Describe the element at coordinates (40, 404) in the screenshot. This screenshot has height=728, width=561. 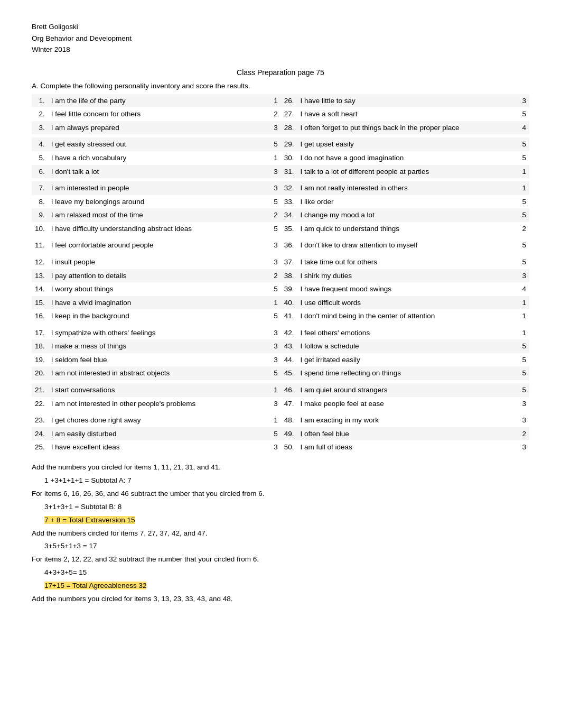
I see `item-num-left: 22.` at that location.